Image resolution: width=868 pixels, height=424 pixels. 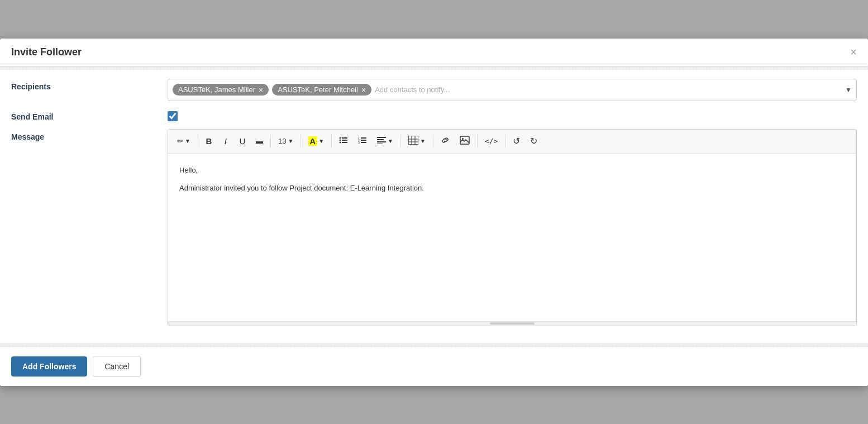 What do you see at coordinates (316, 141) in the screenshot?
I see `font-color-button: A ▼` at bounding box center [316, 141].